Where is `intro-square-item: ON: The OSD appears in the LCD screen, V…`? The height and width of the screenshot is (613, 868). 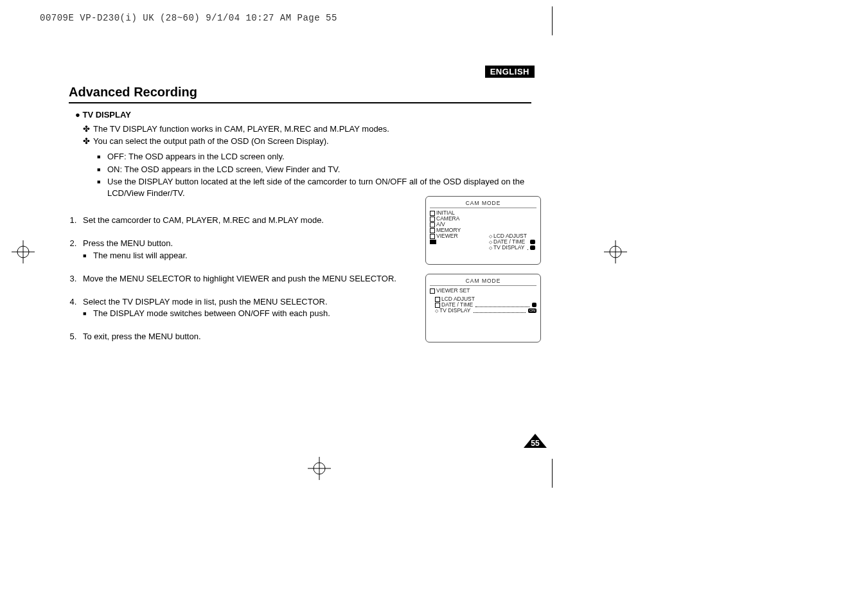
intro-square-item: ON: The OSD appears in the LCD screen, V… is located at coordinates (314, 170).